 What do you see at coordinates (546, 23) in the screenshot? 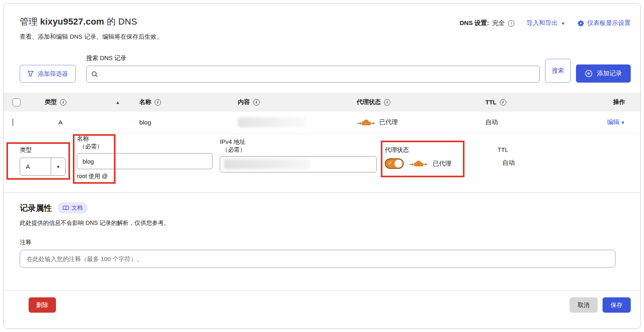
I see `import-export-menu: 导入和导出 ▼` at bounding box center [546, 23].